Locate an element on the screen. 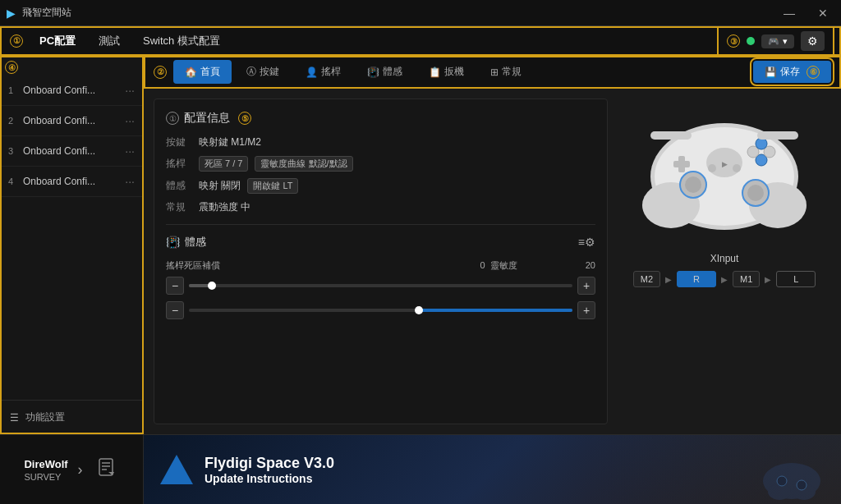 The image size is (841, 504). tab-vibration: 📳 體感 is located at coordinates (384, 72).